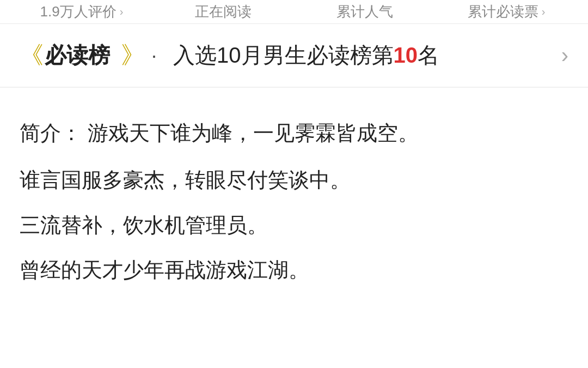 Image resolution: width=588 pixels, height=368 pixels. What do you see at coordinates (365, 12) in the screenshot?
I see `popularity-label: 累计人气` at bounding box center [365, 12].